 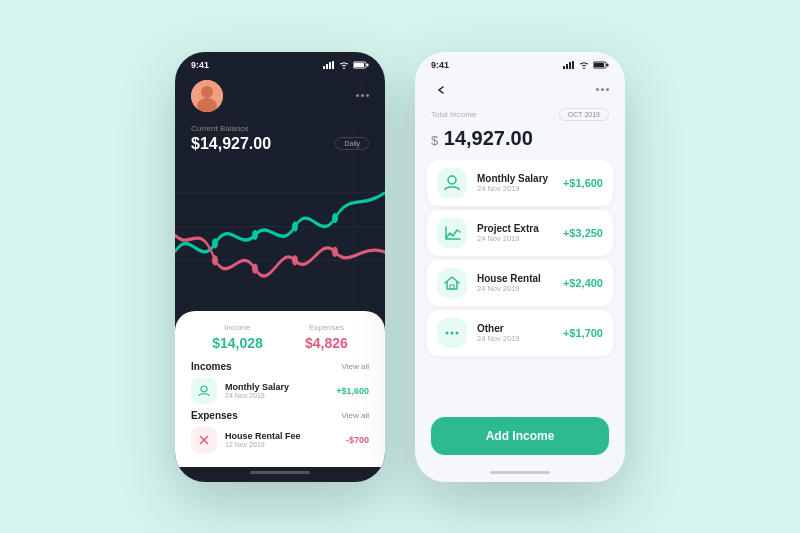 I want to click on chart-svg, so click(x=280, y=235).